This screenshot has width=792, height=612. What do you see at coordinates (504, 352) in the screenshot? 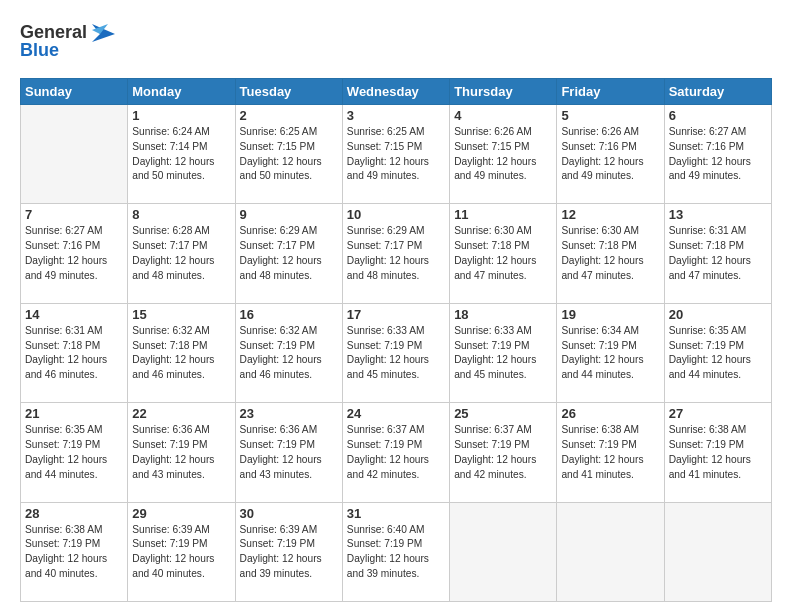
I see `calendar-cell: 18Sunrise: 6:33 AMSunset: 7:19 PMDayligh…` at bounding box center [504, 352].